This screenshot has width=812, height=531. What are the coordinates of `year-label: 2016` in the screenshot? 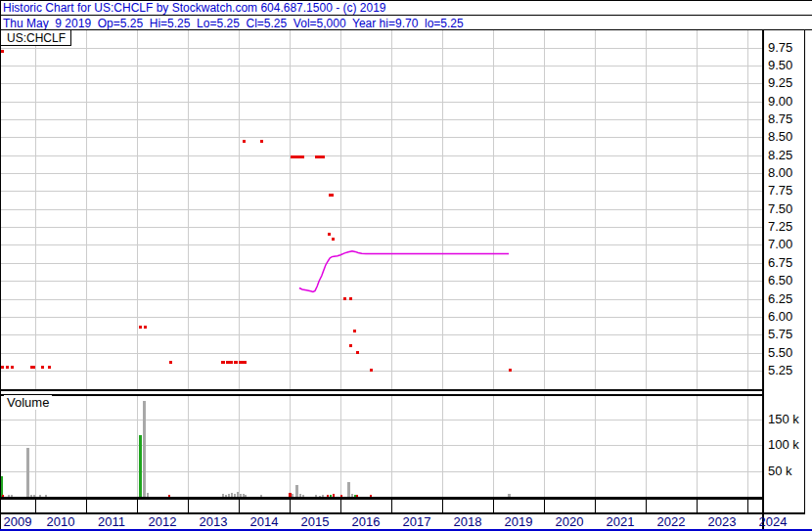 It's located at (366, 522).